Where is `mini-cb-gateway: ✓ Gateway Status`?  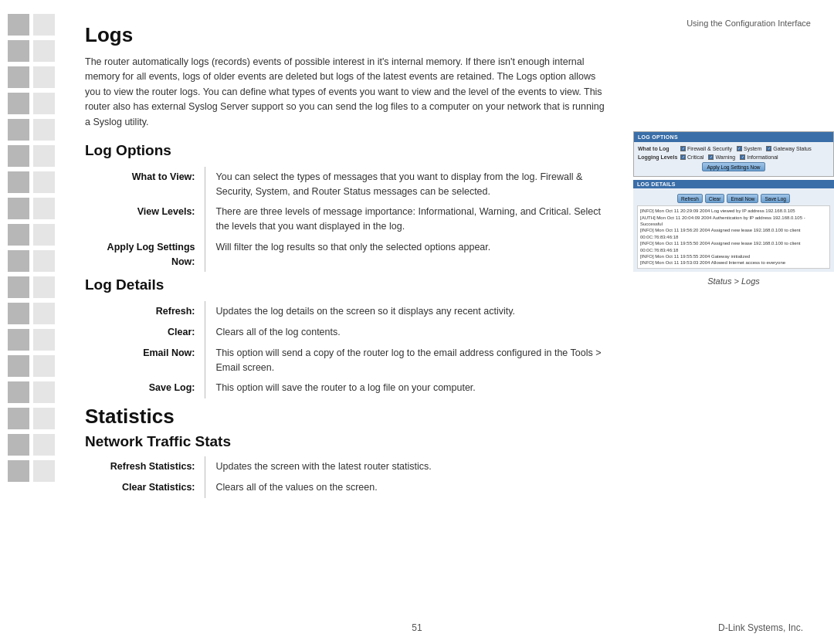 mini-cb-gateway: ✓ Gateway Status is located at coordinates (788, 148).